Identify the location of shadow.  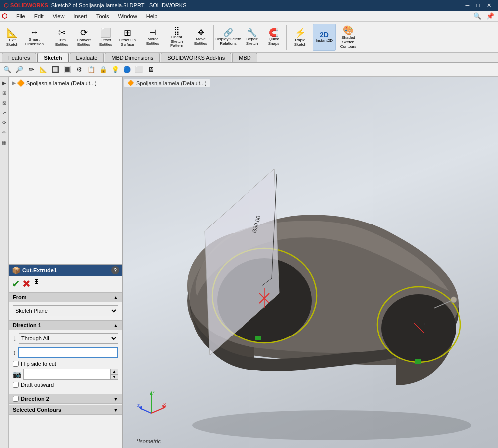
(332, 425).